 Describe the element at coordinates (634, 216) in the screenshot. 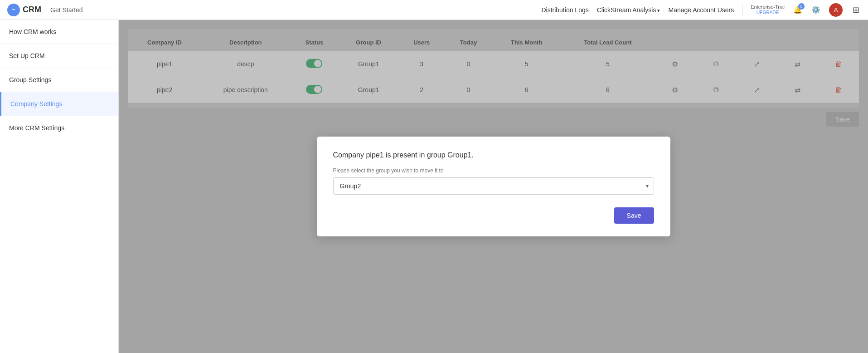

I see `modal-save-button: Save` at that location.